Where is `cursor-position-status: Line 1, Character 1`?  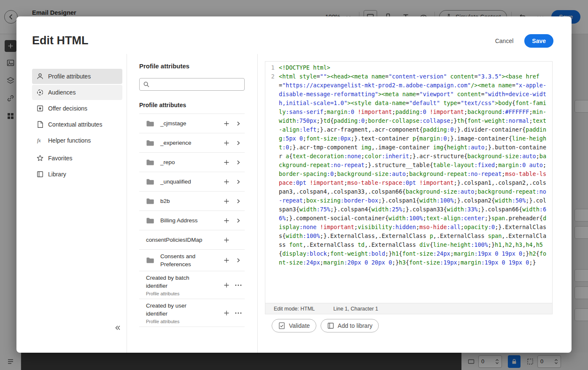
cursor-position-status: Line 1, Character 1 is located at coordinates (356, 309).